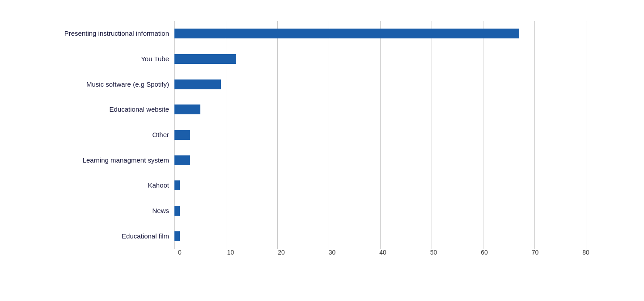 The width and height of the screenshot is (644, 301). I want to click on y-axis-label: Kahoot, so click(158, 185).